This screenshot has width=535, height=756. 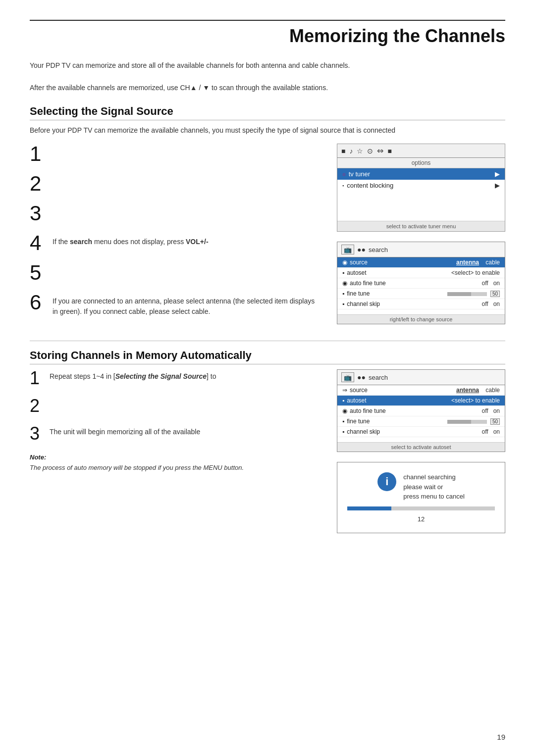 I want to click on search-panel-2-header: 📺 ●● search, so click(x=421, y=377).